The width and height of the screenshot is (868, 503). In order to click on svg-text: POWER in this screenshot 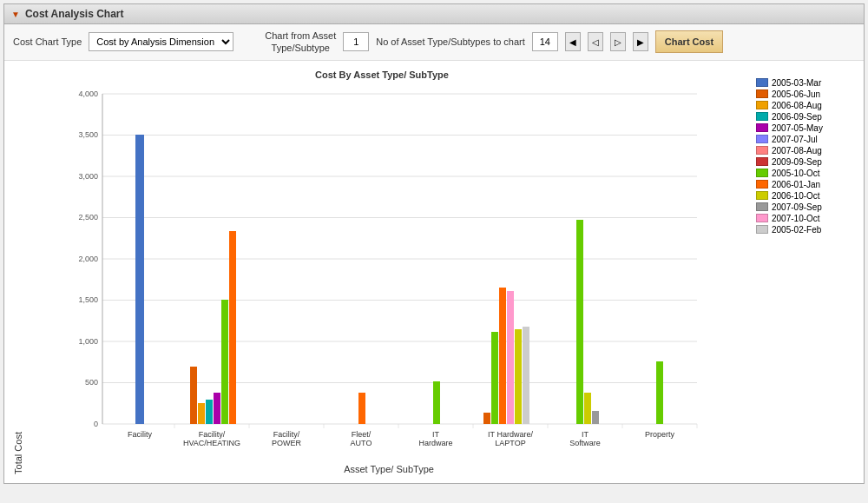, I will do `click(286, 443)`.